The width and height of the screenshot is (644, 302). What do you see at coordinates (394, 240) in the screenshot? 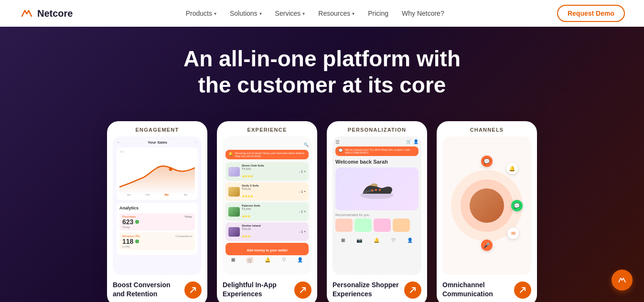
I see `heart-nav-2-icon: ♡` at bounding box center [394, 240].